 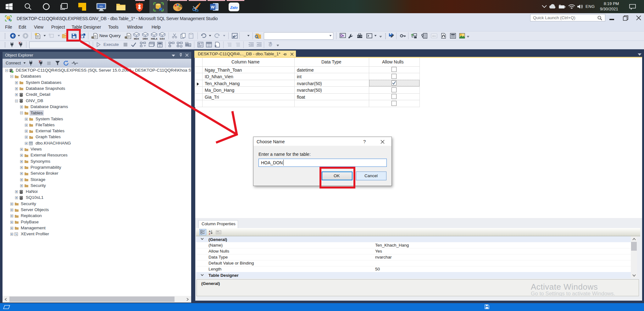 What do you see at coordinates (213, 7) in the screenshot?
I see `svg-text: W` at bounding box center [213, 7].